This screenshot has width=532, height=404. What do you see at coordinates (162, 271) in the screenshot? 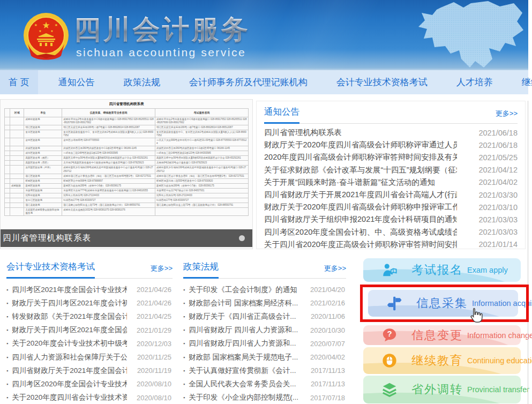
I see `exam-more-link: 更多>>` at bounding box center [162, 271].